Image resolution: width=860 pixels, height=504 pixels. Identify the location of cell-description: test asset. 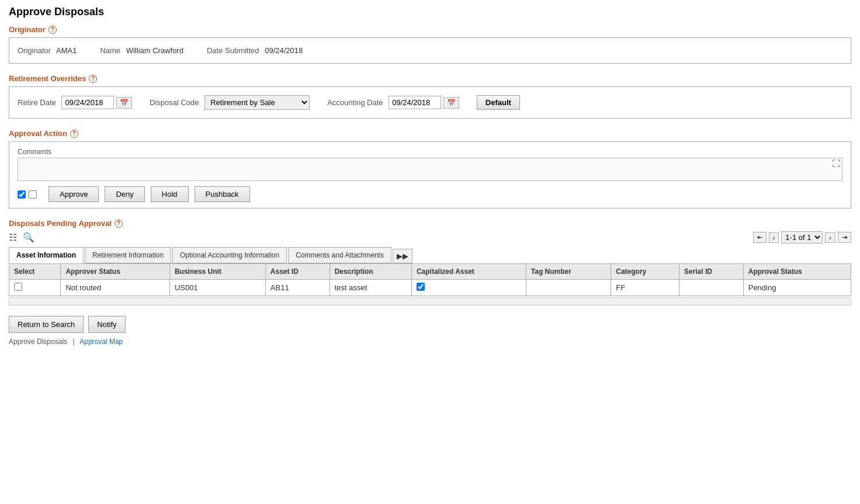
(370, 288).